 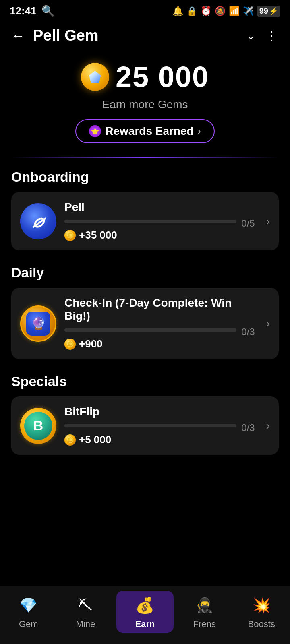 What do you see at coordinates (145, 624) in the screenshot?
I see `earn-nav-label: Earn` at bounding box center [145, 624].